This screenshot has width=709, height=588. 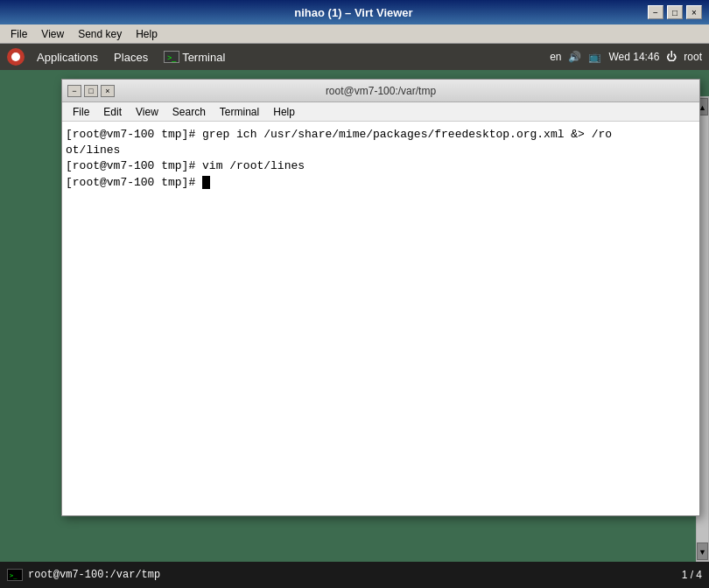 I want to click on virt-viewer-menubar: File View Send key Help, so click(x=354, y=34).